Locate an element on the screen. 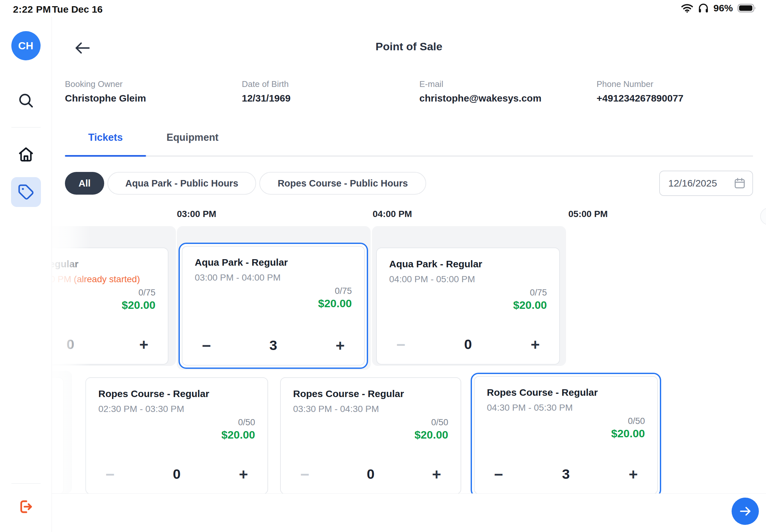 The image size is (766, 532). time-column-0300: 03:00 PM is located at coordinates (196, 214).